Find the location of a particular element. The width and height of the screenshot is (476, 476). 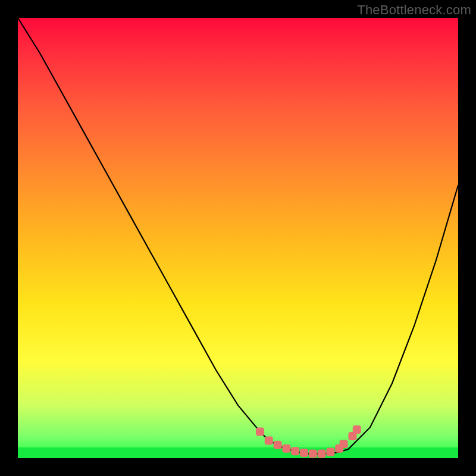

watermark-text: TheBottleneck.com is located at coordinates (414, 10).